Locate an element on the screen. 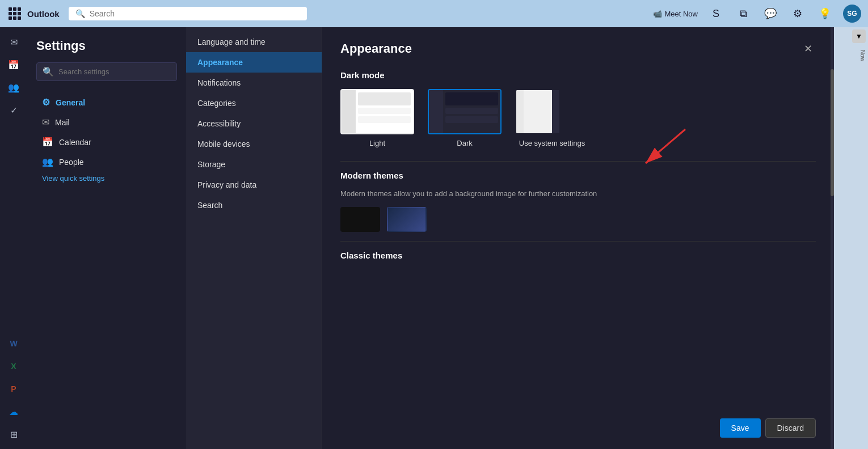 This screenshot has height=449, width=868. middle-item-language: Language and time is located at coordinates (254, 42).